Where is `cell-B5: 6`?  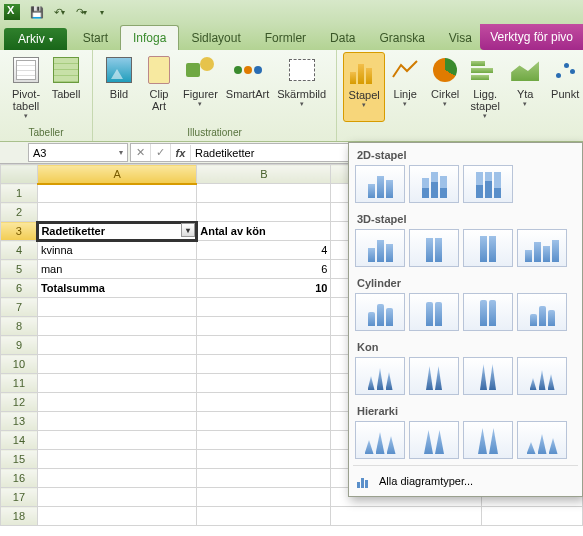
cell-B5: 6 is located at coordinates (264, 270).